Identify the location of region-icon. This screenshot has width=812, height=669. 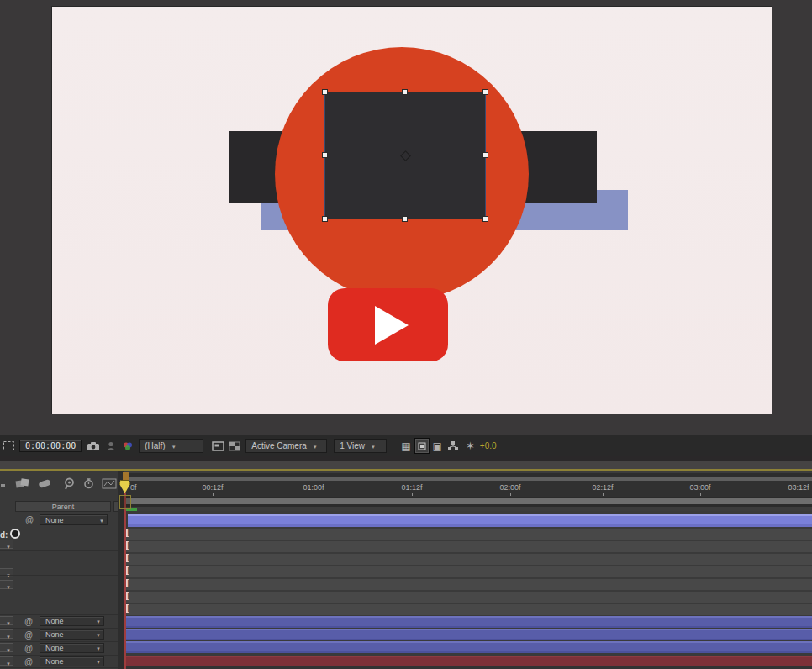
(219, 445).